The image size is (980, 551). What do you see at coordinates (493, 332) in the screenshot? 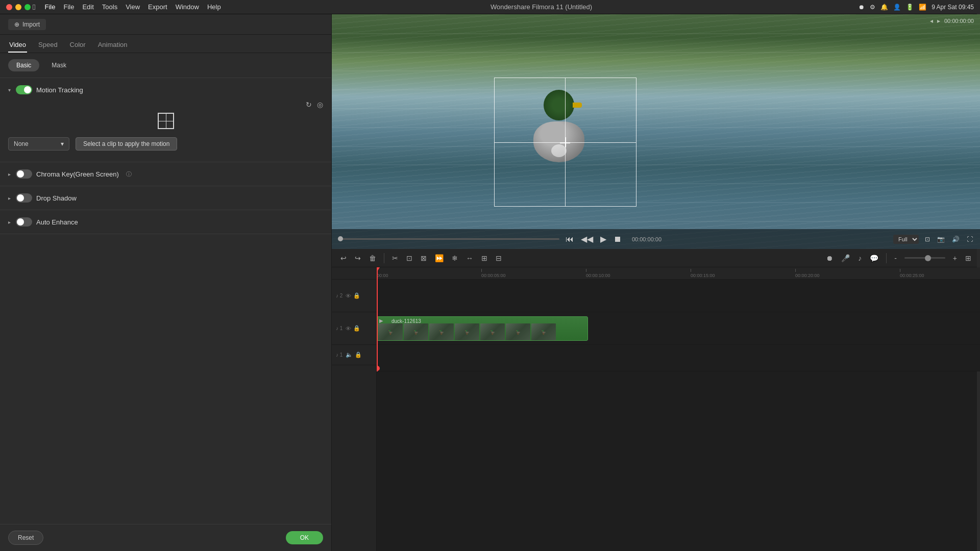
I see `clip-thumb-5: 🦆` at bounding box center [493, 332].